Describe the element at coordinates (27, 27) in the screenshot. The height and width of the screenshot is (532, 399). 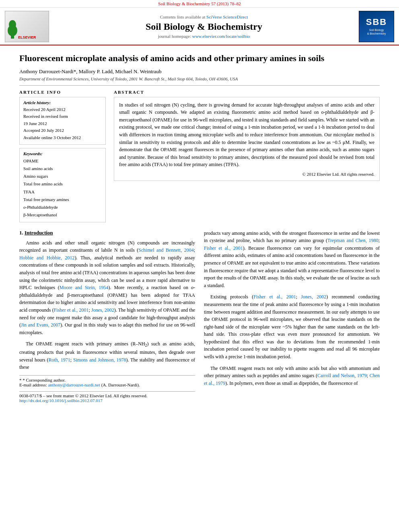
I see `elsevier-logo-left: ELSEVIER` at that location.